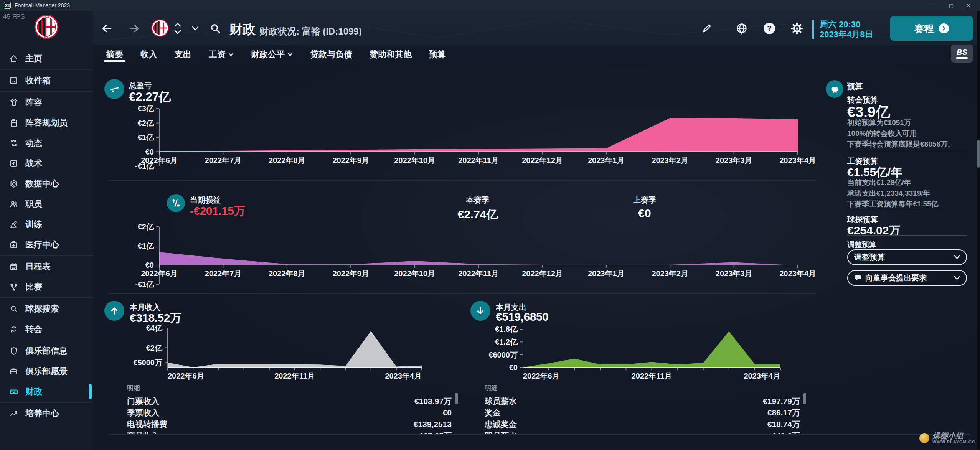 This screenshot has height=450, width=980. Describe the element at coordinates (46, 351) in the screenshot. I see `sidebar-item-club-info: 俱乐部信息` at that location.